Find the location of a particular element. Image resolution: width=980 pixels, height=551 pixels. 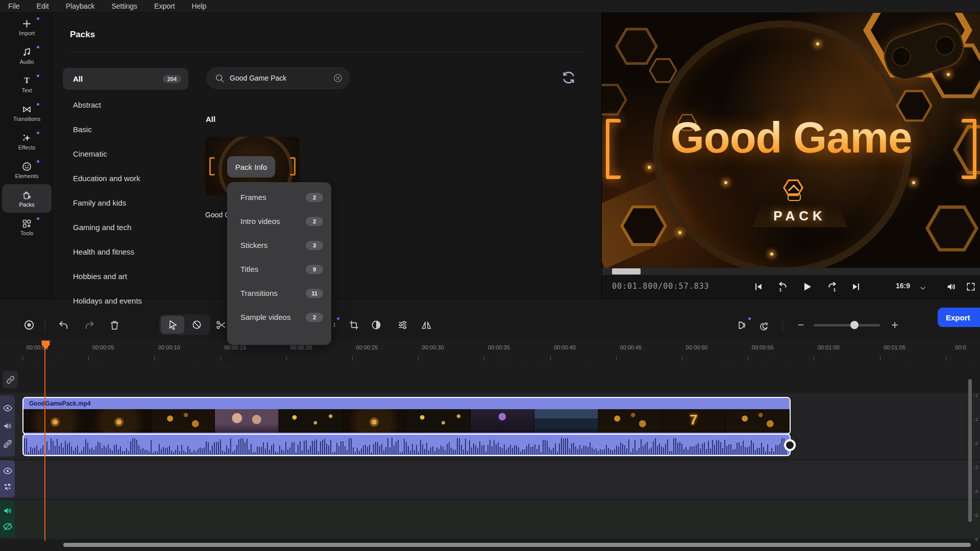

skip-end-icon is located at coordinates (856, 287).